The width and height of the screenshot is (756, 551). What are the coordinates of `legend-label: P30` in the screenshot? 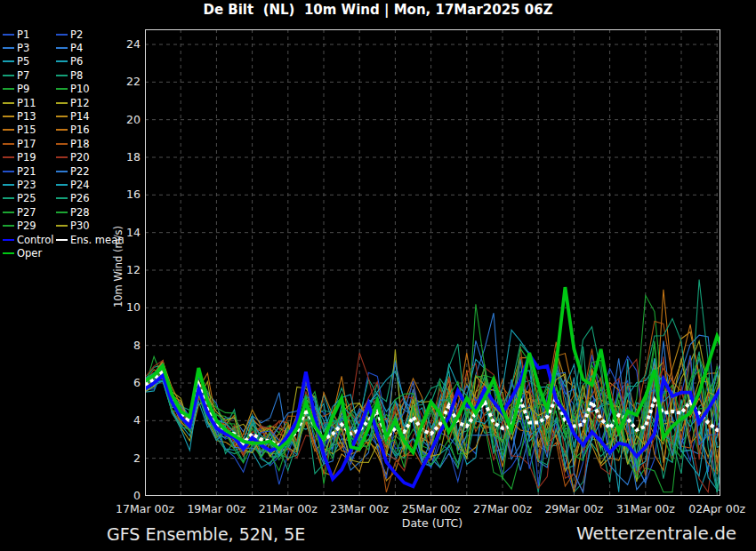 It's located at (80, 226).